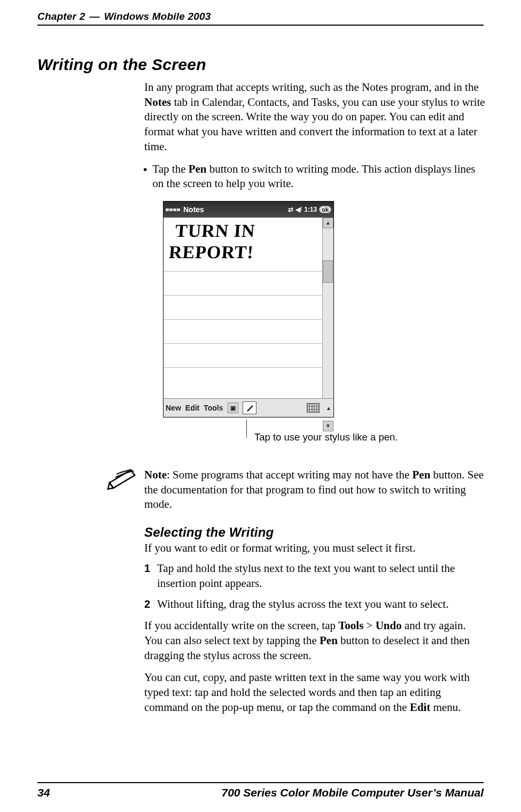 Image resolution: width=521 pixels, height=812 pixels. I want to click on bullet-item: • Tap the Pen button to switch to writin…, so click(315, 176).